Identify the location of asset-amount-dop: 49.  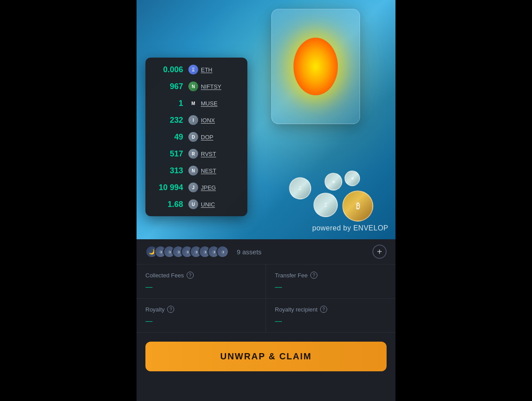
(168, 137).